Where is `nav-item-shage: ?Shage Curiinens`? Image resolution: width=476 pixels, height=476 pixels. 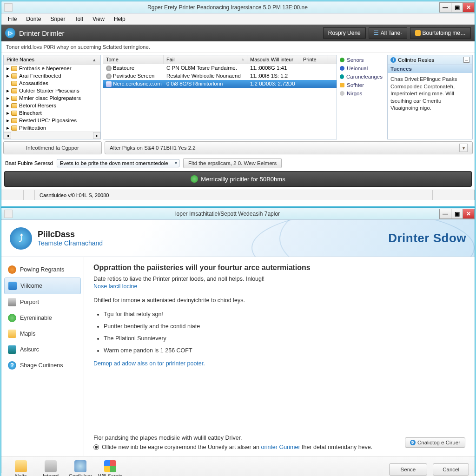
nav-item-shage: ?Shage Curiinens is located at coordinates (43, 365).